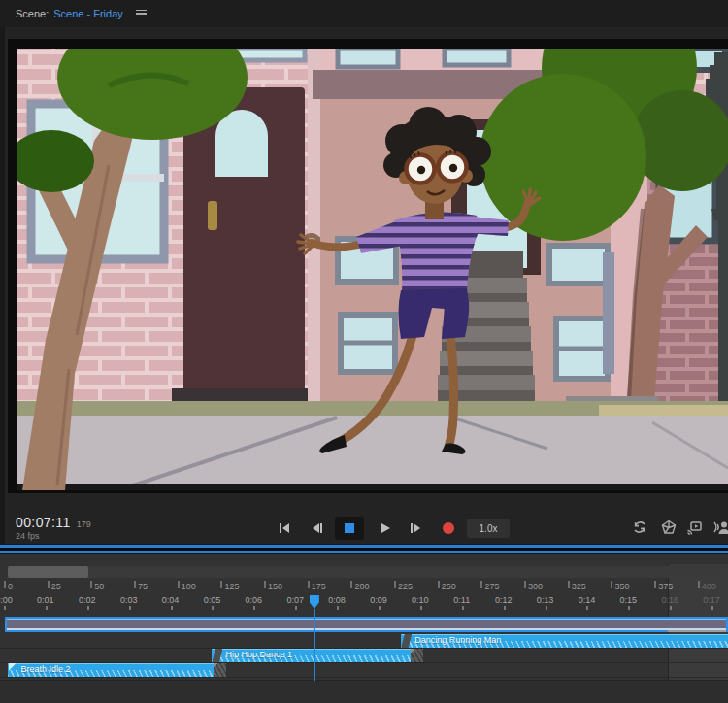  What do you see at coordinates (641, 528) in the screenshot?
I see `refresh-scene-icon` at bounding box center [641, 528].